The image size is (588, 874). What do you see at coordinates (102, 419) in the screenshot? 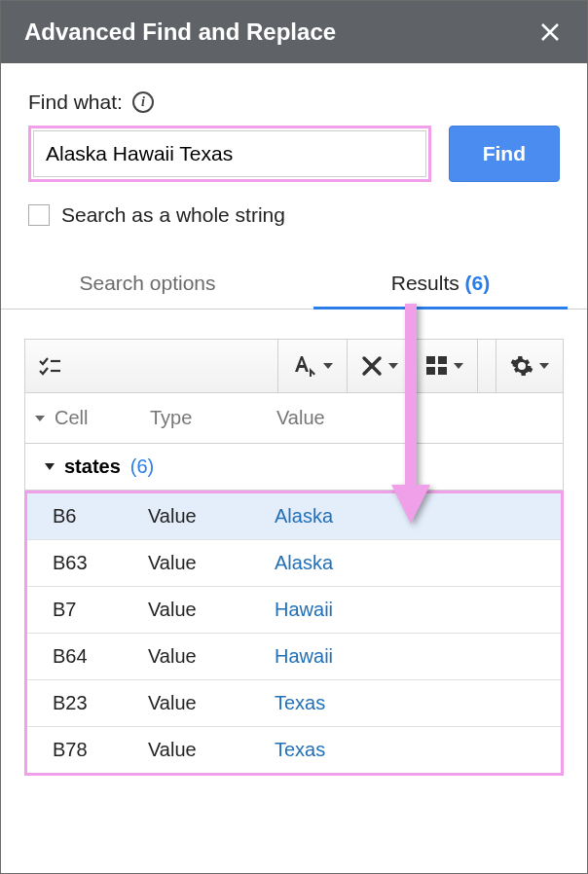
I see `header-cell: Cell` at bounding box center [102, 419].